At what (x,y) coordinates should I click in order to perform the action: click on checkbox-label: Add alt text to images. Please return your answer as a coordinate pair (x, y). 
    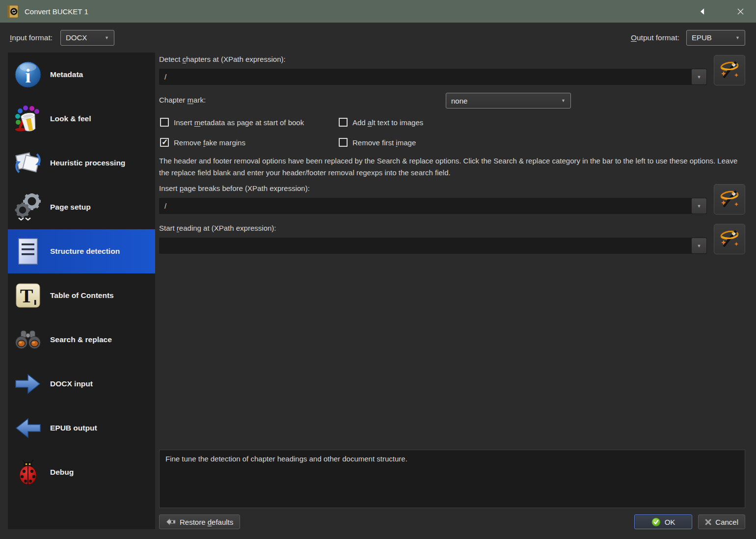
    Looking at the image, I should click on (388, 123).